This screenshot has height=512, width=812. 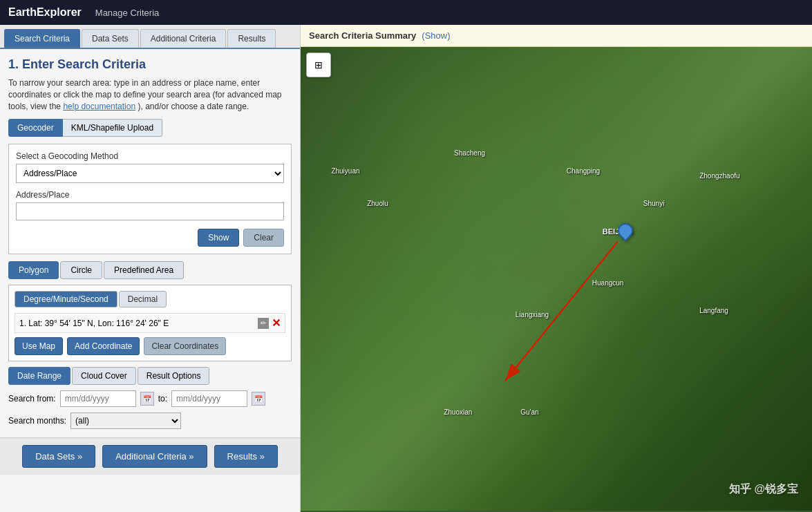 I want to click on top-navigation: EarthExplorer Manage Criteria, so click(x=406, y=12).